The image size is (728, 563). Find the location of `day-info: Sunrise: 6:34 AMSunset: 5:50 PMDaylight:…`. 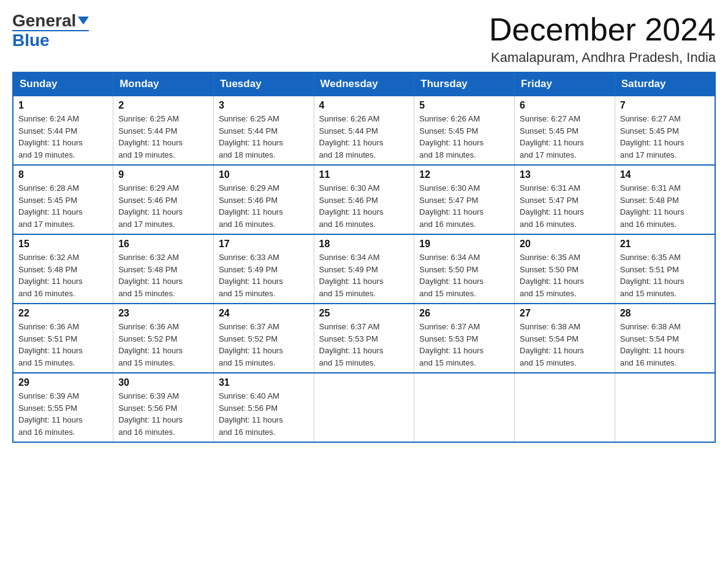

day-info: Sunrise: 6:34 AMSunset: 5:50 PMDaylight:… is located at coordinates (464, 275).